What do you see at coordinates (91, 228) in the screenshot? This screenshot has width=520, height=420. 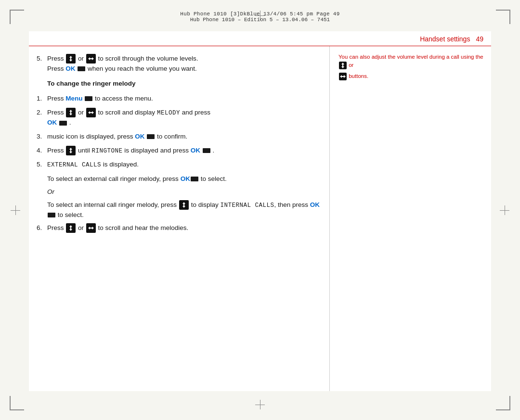 I see `nav-icon-down-step6` at bounding box center [91, 228].